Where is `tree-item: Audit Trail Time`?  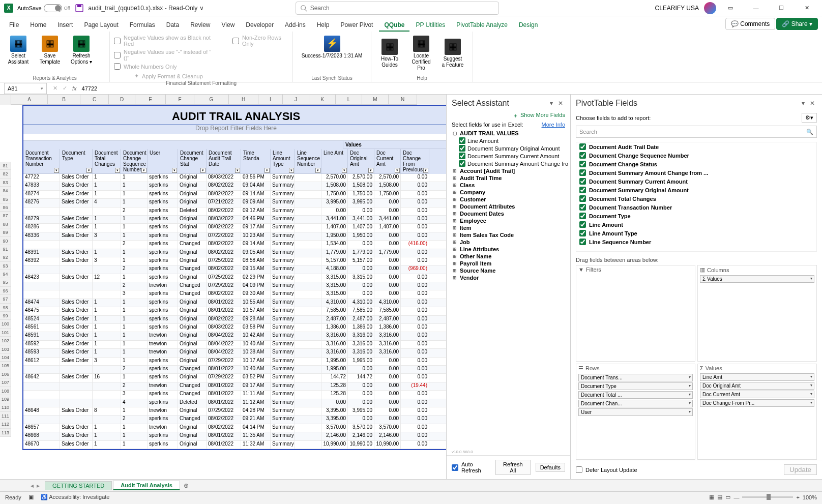
tree-item: Audit Trail Time is located at coordinates (481, 178).